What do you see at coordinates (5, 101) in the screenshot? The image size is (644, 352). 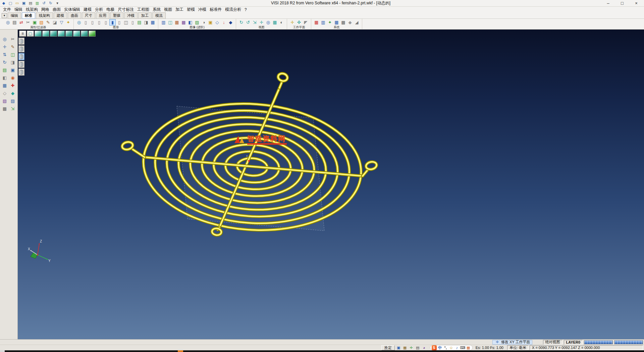 I see `hatch-icon: ▧` at bounding box center [5, 101].